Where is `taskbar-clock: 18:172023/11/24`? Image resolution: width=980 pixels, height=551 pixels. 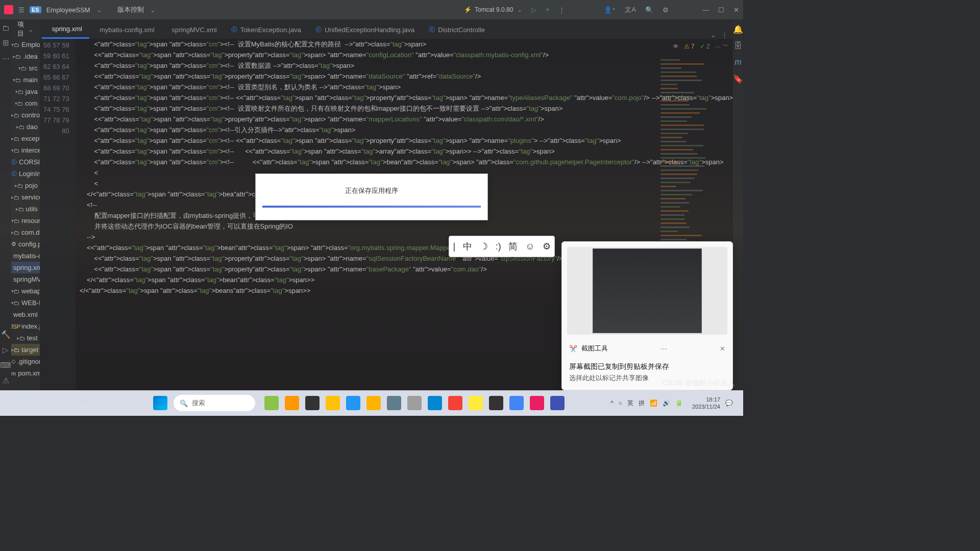 taskbar-clock: 18:172023/11/24 is located at coordinates (706, 403).